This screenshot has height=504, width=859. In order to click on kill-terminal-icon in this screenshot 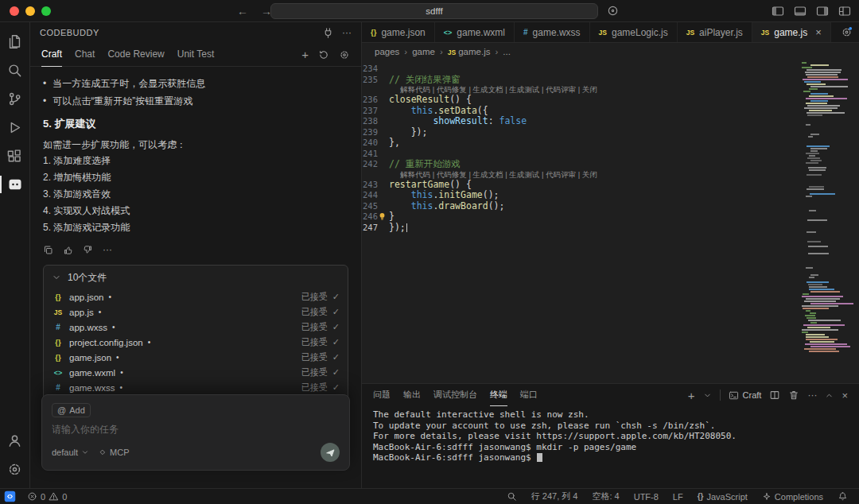, I will do `click(794, 395)`.